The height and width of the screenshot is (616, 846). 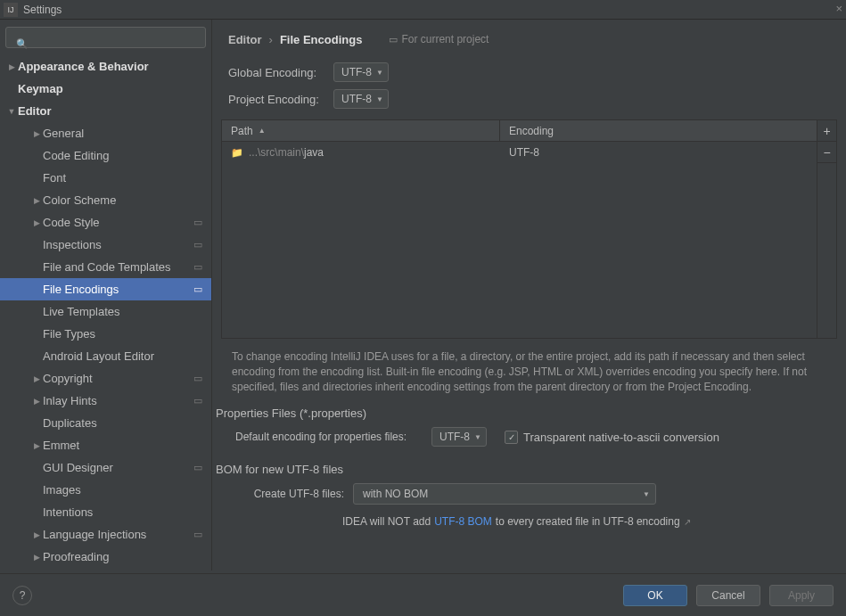 What do you see at coordinates (105, 37) in the screenshot?
I see `search-input` at bounding box center [105, 37].